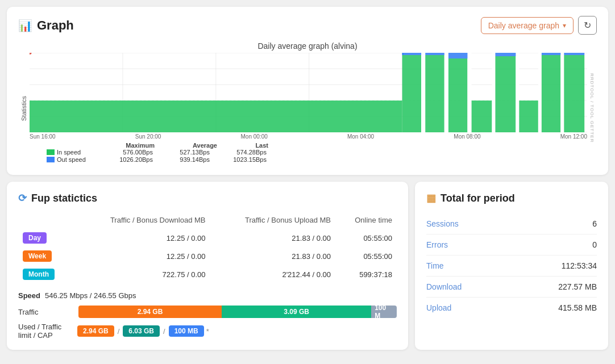 This screenshot has height=364, width=615. I want to click on out-speed-max: 1026.20, so click(119, 160).